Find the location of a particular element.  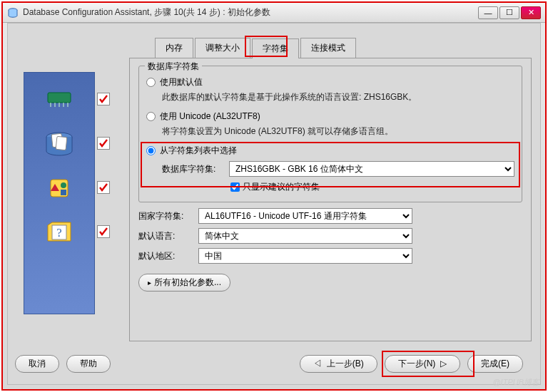

default-region-select: 中国 is located at coordinates (305, 256).